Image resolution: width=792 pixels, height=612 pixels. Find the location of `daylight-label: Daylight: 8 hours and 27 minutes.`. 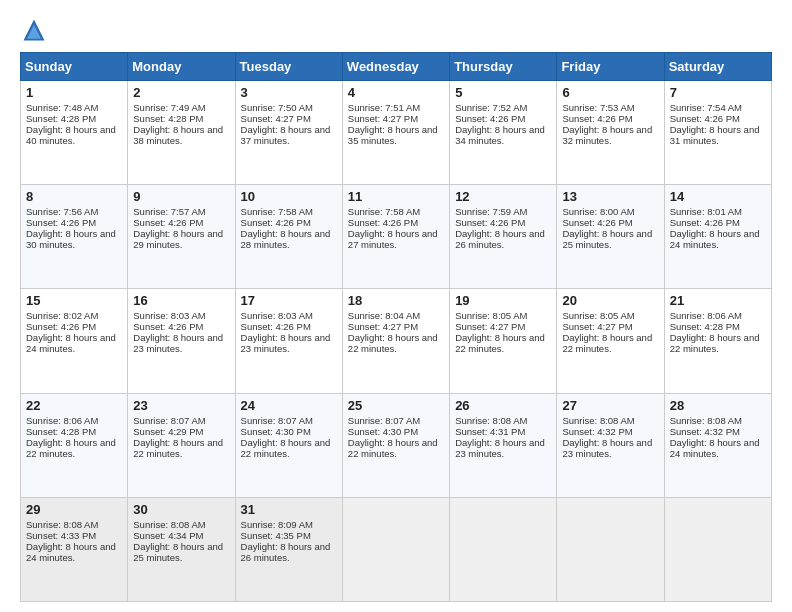

daylight-label: Daylight: 8 hours and 27 minutes. is located at coordinates (393, 239).